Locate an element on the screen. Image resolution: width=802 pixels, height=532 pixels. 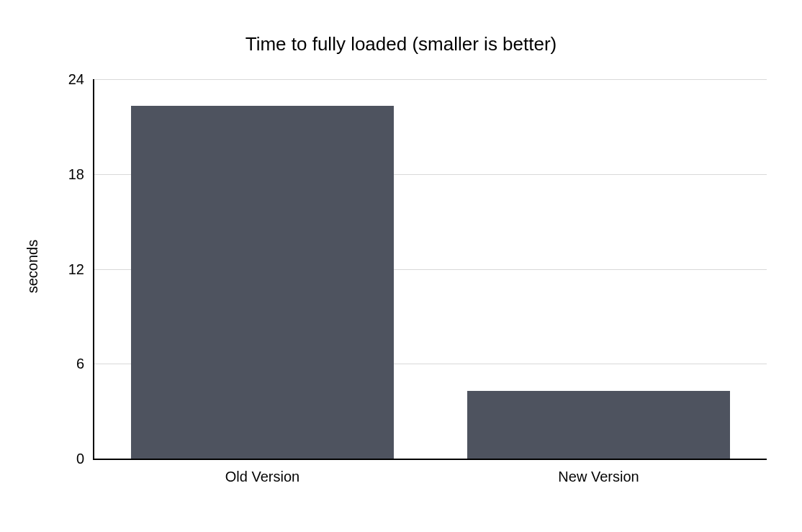
y-tick-label: 24 is located at coordinates (81, 79).